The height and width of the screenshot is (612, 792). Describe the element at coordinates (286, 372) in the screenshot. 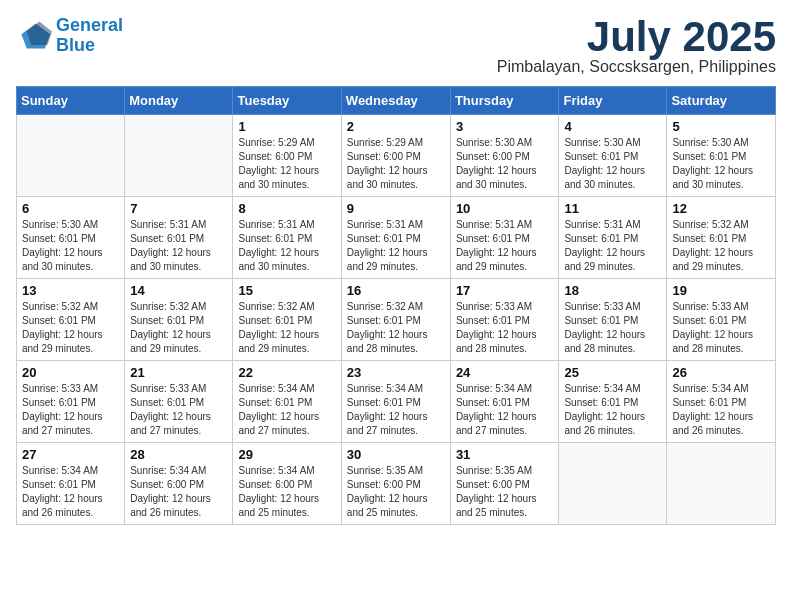

I see `day-number: 22` at that location.